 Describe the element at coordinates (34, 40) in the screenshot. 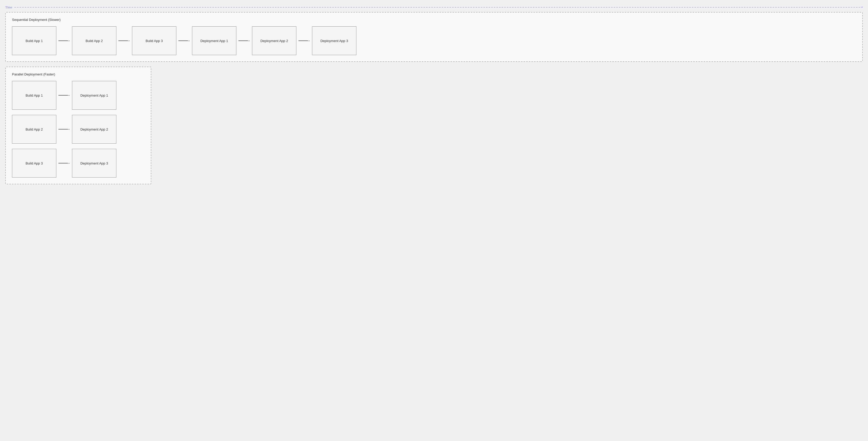

I see `seq-task-1: Build App 1` at that location.